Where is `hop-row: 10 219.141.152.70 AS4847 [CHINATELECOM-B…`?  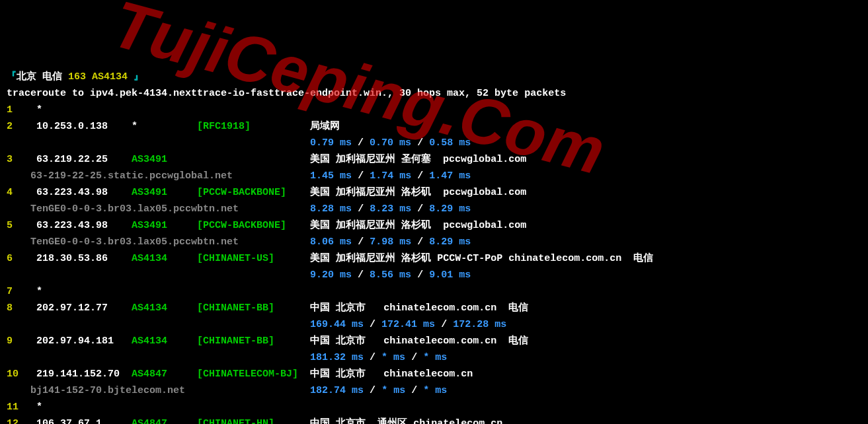 hop-row: 10 219.141.152.70 AS4847 [CHINATELECOM-B… is located at coordinates (434, 374).